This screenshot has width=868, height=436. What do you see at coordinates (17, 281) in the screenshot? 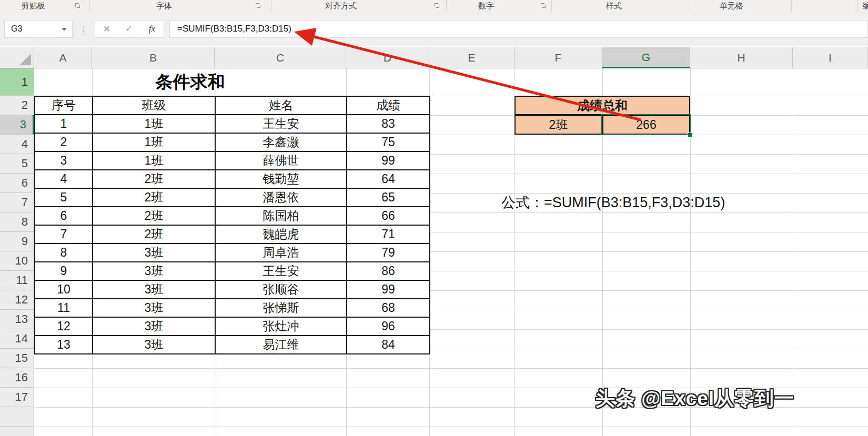
I see `row-header-11: 11` at bounding box center [17, 281].